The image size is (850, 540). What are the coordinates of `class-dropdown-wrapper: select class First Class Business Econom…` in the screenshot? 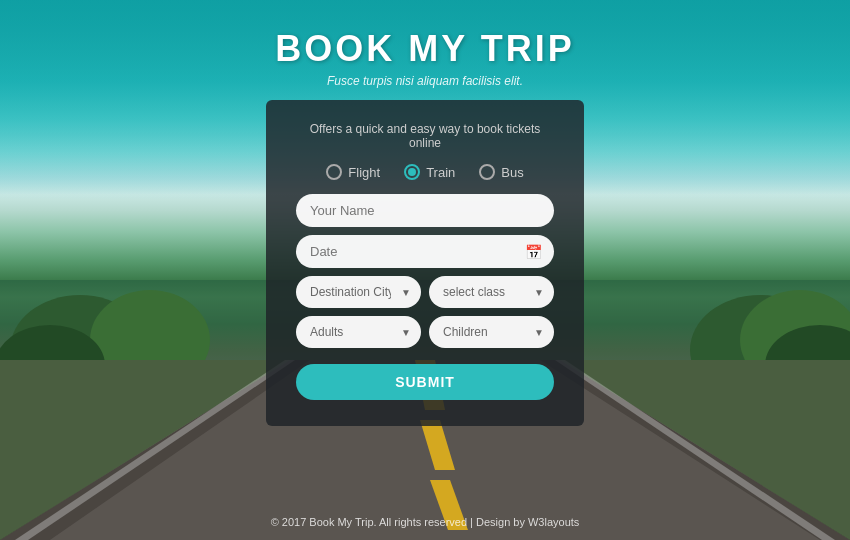 It's located at (492, 292).